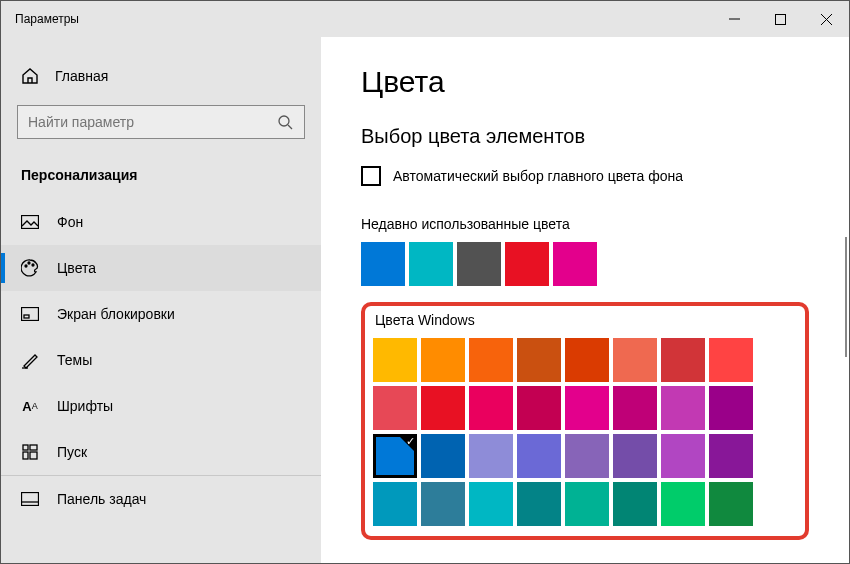  Describe the element at coordinates (585, 136) in the screenshot. I see `section-heading: Выбор цвета элементов` at that location.